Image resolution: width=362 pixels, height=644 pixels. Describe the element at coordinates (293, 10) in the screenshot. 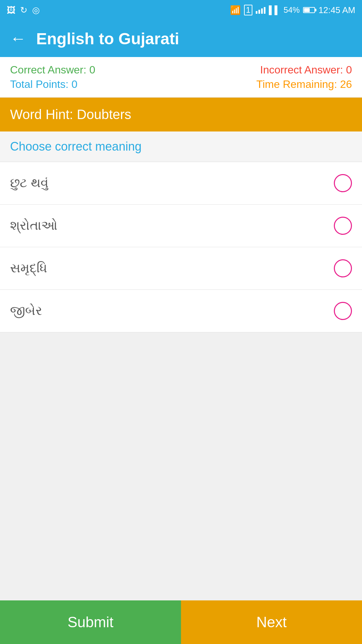

I see `status-icons-right: 📶 1 ▌▌ 54% 12:45 AM` at that location.